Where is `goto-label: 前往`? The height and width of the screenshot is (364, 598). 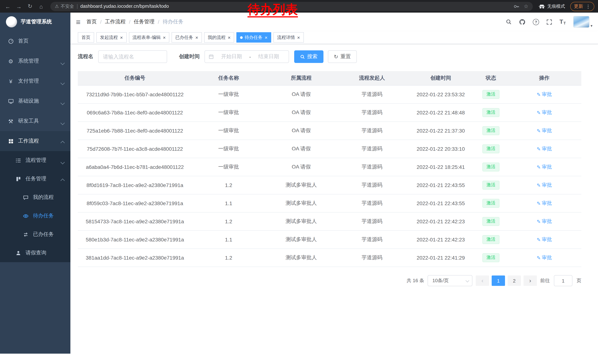
goto-label: 前往 is located at coordinates (545, 281).